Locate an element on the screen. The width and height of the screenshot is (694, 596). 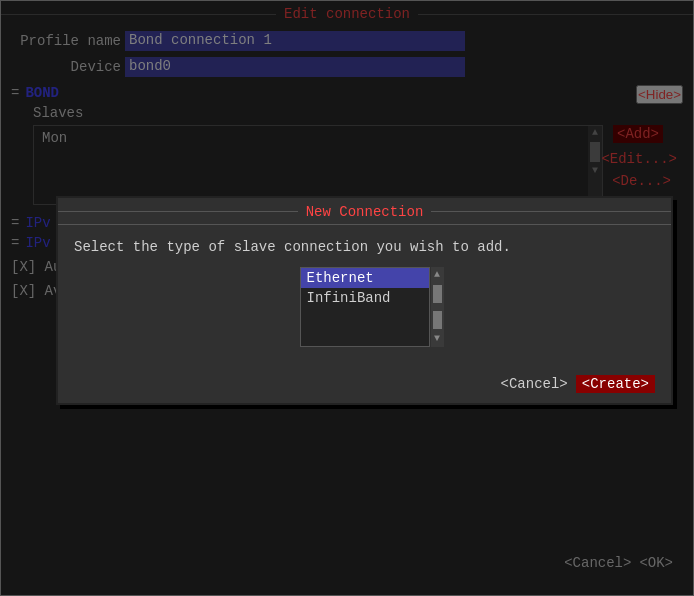
conn-list-scrollbar: ▲ ▼ is located at coordinates (438, 307).